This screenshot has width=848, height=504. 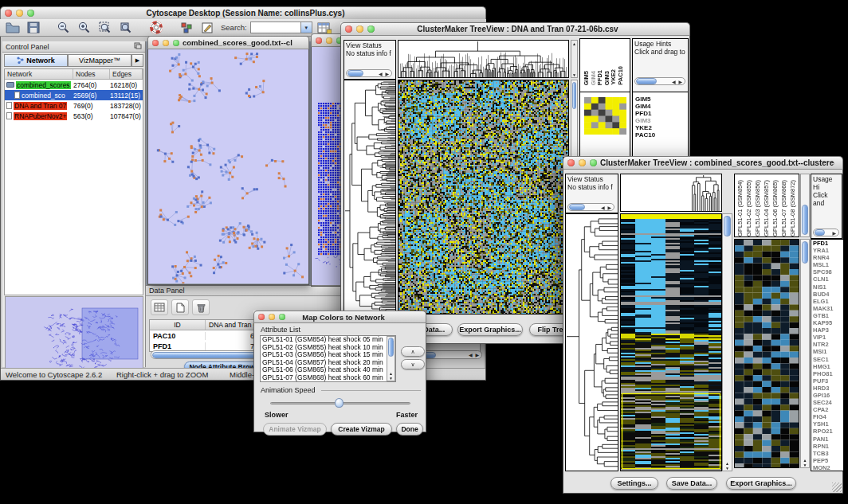 What do you see at coordinates (138, 46) in the screenshot?
I see `float-panel-icon` at bounding box center [138, 46].